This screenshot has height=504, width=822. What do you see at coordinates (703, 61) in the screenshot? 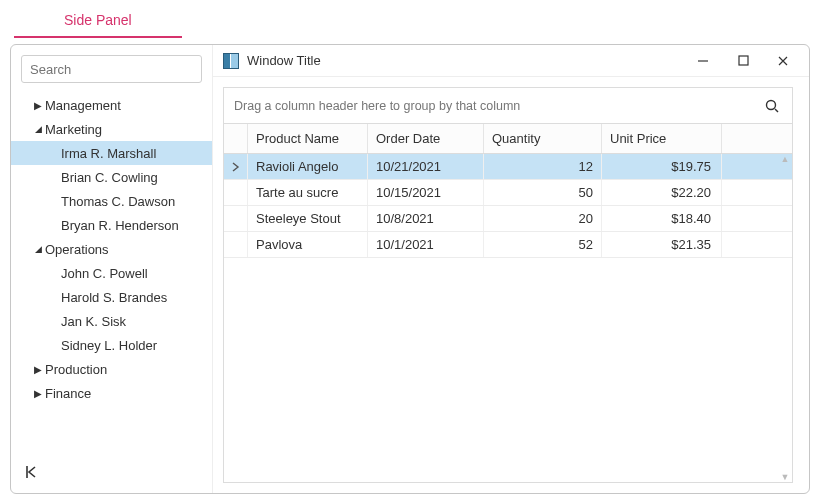
I see `minimize-icon` at bounding box center [703, 61].